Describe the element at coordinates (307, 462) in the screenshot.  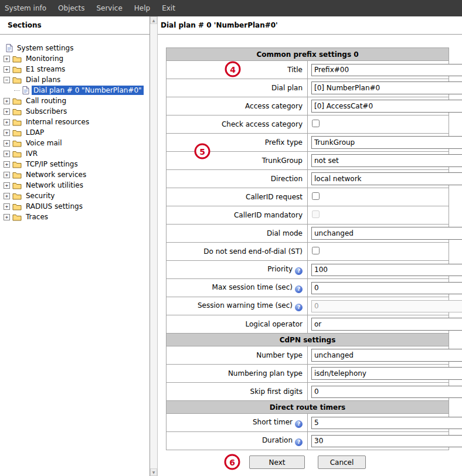
I see `form-buttons: Next Cancel` at that location.